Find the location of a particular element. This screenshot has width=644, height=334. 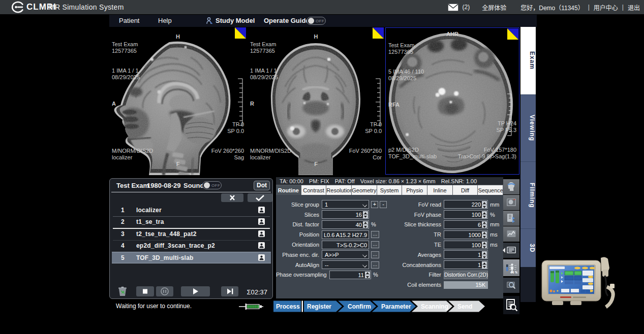

menu-study-model: Study Model is located at coordinates (235, 20).